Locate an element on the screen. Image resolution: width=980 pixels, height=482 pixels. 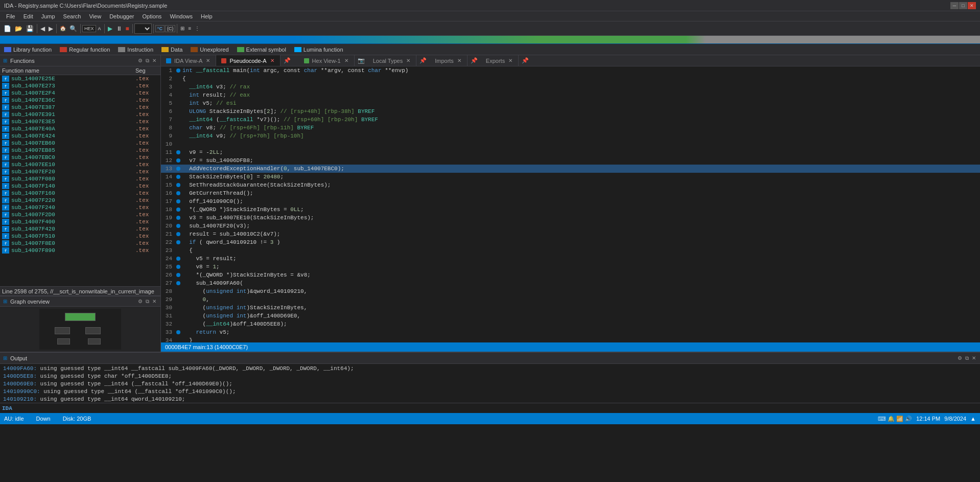
func-row: f sub_14007F2D0 .tex is located at coordinates (80, 215).